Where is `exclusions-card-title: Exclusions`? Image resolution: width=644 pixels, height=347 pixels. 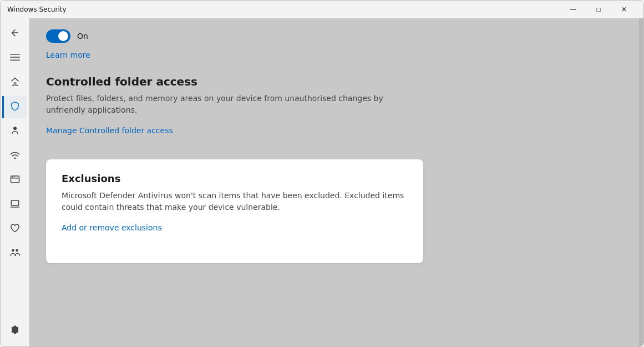
exclusions-card-title: Exclusions is located at coordinates (235, 179).